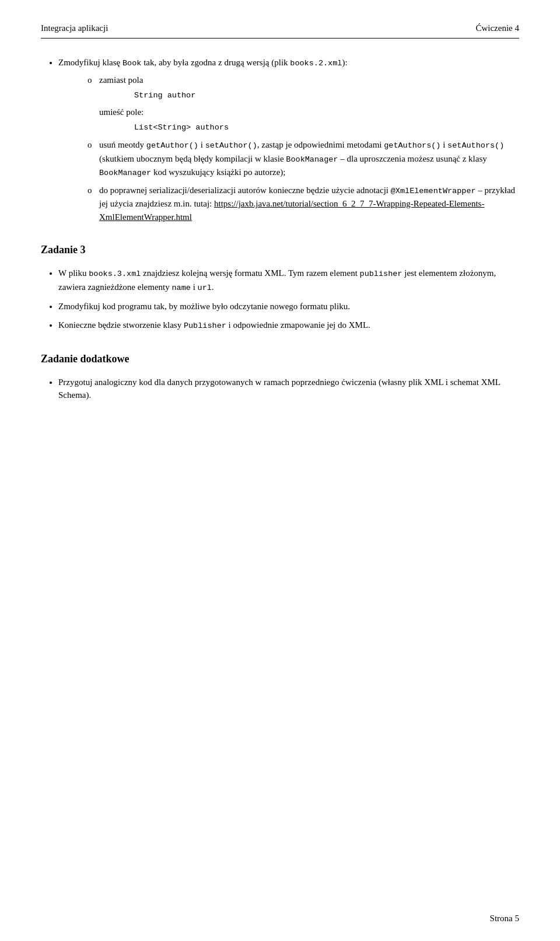  What do you see at coordinates (289, 140) in the screenshot?
I see `list-item-1: Zmodyfikuj klasę Book tak, aby była zgod…` at bounding box center [289, 140].